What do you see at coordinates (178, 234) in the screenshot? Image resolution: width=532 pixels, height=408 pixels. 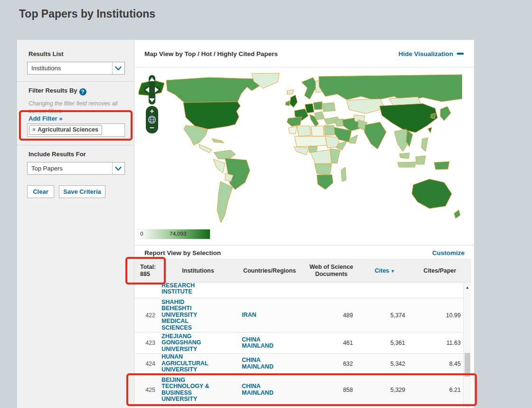 I see `legend-max-value: 74,093` at bounding box center [178, 234].